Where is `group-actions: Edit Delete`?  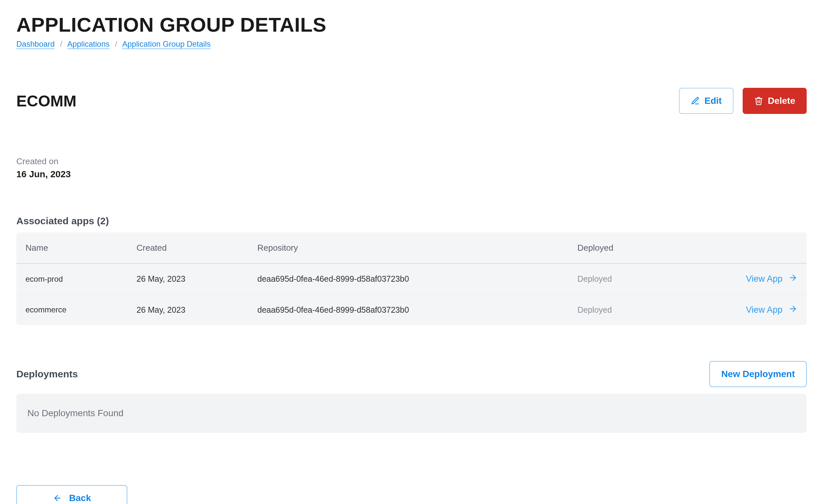
group-actions: Edit Delete is located at coordinates (743, 101).